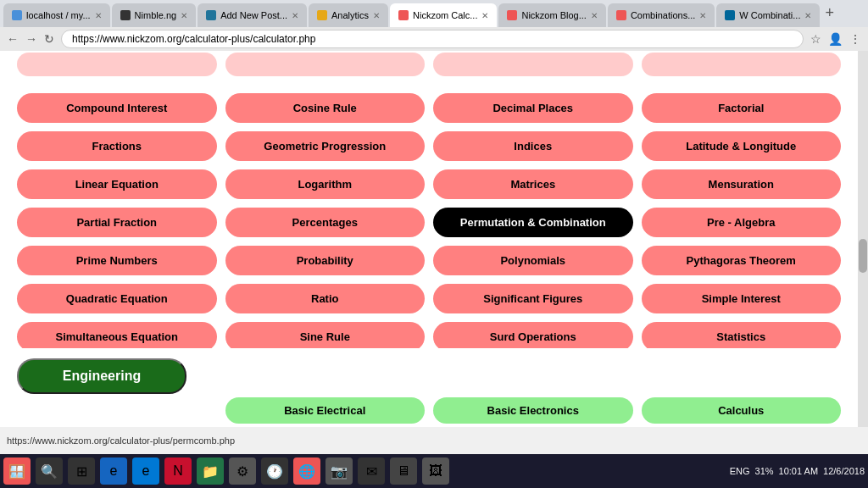 This screenshot has width=868, height=488. What do you see at coordinates (154, 15) in the screenshot?
I see `tab-nimble: Nimble.ng ✕` at bounding box center [154, 15].